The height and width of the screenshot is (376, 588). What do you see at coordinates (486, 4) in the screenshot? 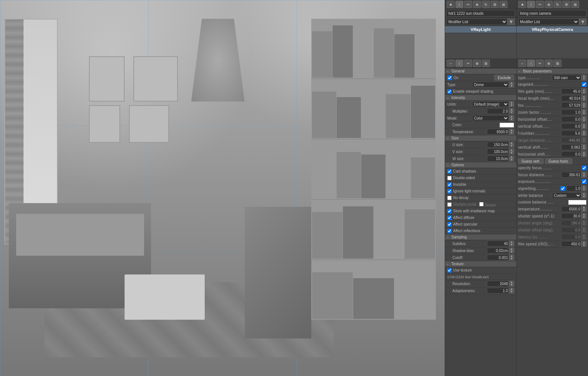
I see `light-icon-btn-5: ↻` at bounding box center [486, 4].